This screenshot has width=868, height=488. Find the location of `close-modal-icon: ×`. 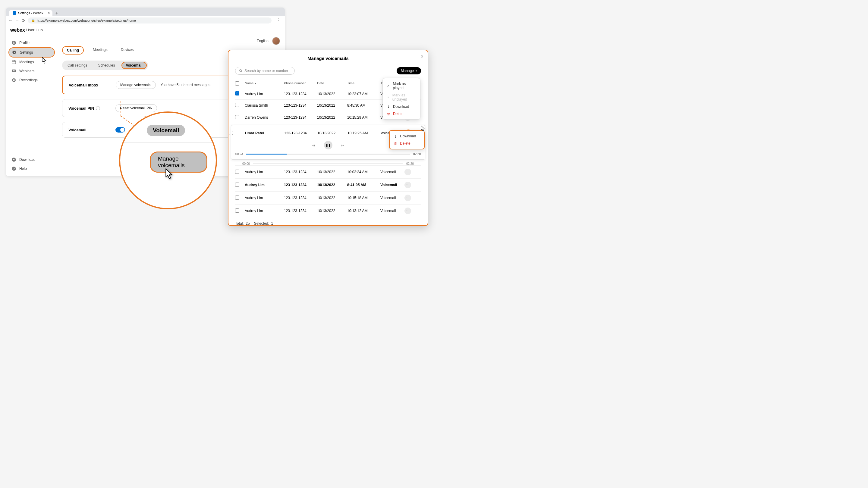

close-modal-icon: × is located at coordinates (422, 57).